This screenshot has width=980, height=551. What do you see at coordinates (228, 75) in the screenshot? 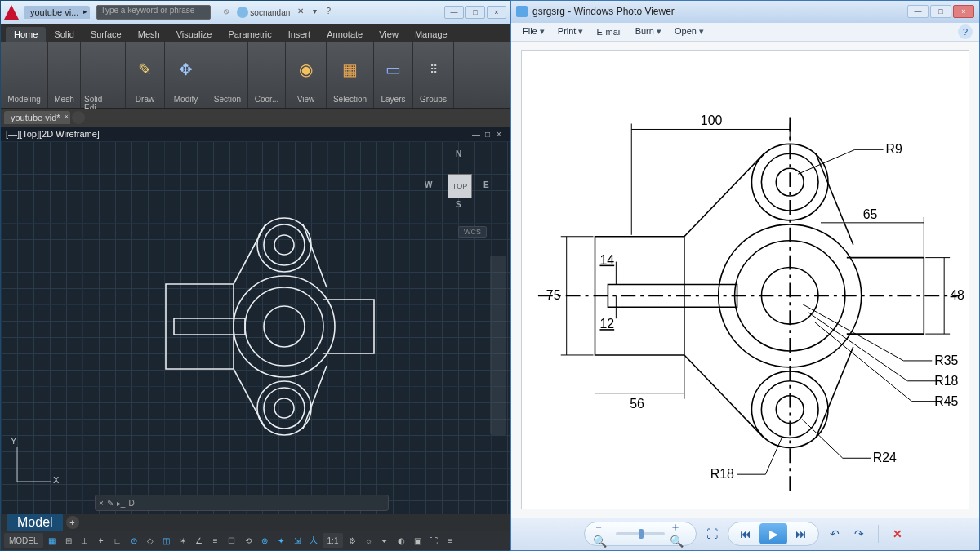
I see `panel-section: Section` at bounding box center [228, 75].